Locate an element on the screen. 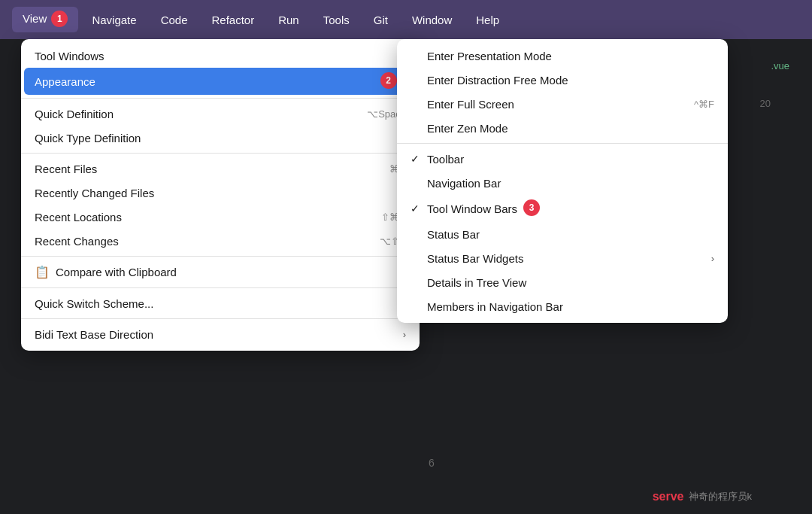  menu-bar-view: View 1 is located at coordinates (45, 20).